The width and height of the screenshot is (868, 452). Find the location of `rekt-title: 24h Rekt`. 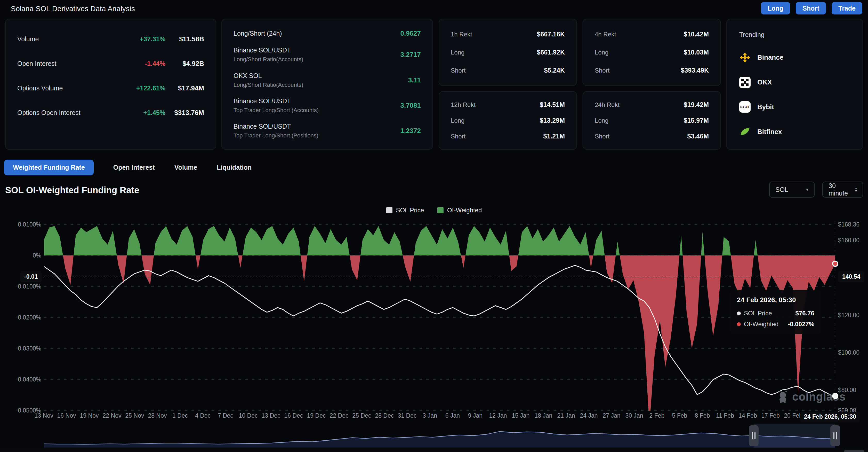

rekt-title: 24h Rekt is located at coordinates (607, 105).